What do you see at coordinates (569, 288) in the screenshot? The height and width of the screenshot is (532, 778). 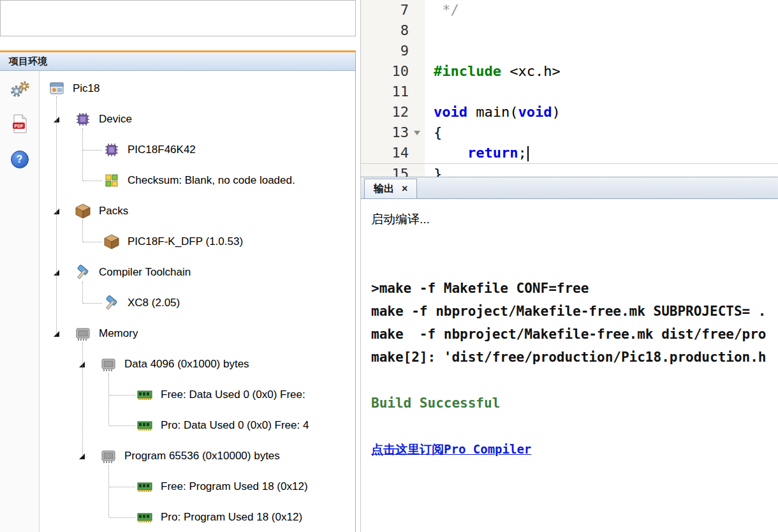 I see `output-line-make-1: >make -f Makefile CONF=free` at bounding box center [569, 288].